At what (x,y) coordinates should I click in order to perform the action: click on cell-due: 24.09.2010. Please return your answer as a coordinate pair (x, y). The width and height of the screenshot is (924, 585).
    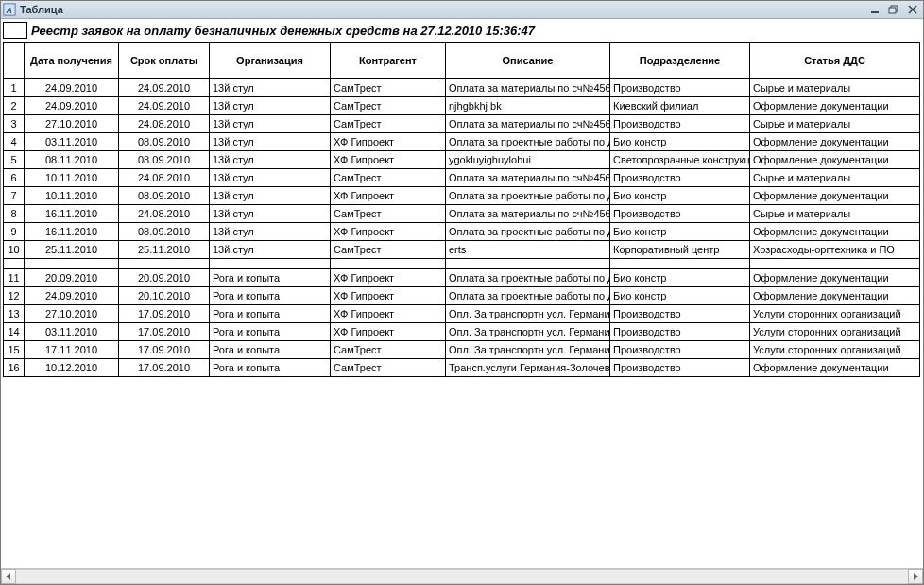
    Looking at the image, I should click on (164, 106).